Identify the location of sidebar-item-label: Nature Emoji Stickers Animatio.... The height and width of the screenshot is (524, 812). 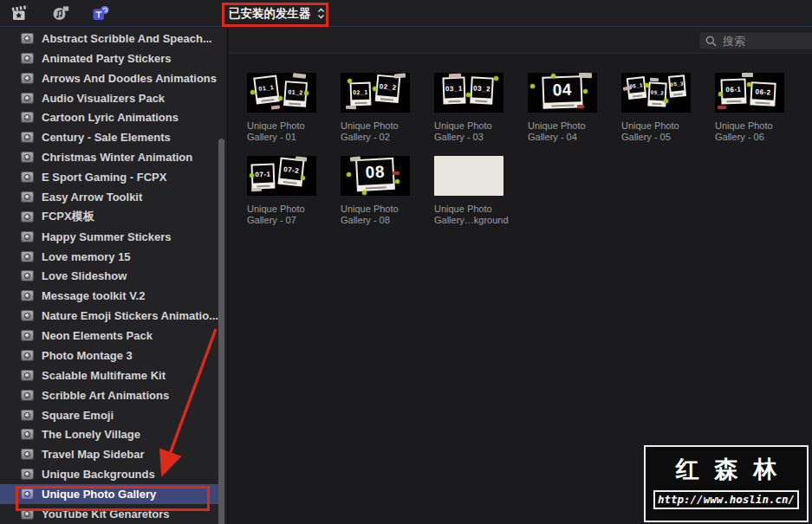
(130, 315).